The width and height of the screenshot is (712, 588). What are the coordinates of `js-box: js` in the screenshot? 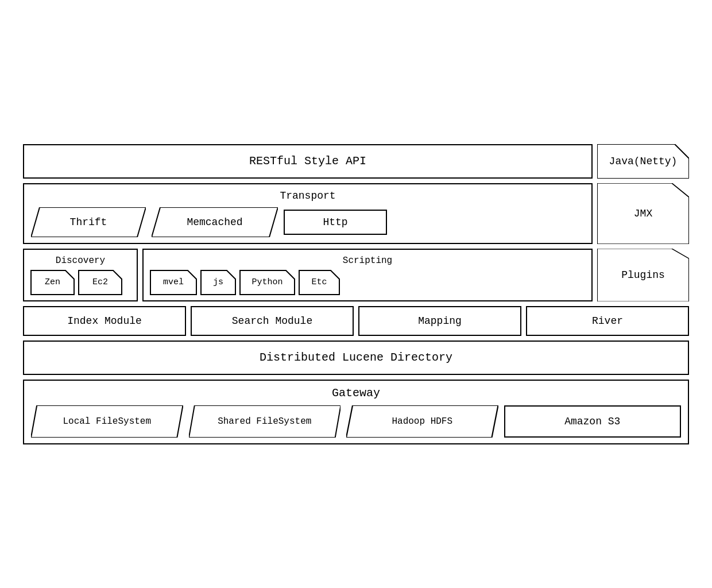 It's located at (218, 283).